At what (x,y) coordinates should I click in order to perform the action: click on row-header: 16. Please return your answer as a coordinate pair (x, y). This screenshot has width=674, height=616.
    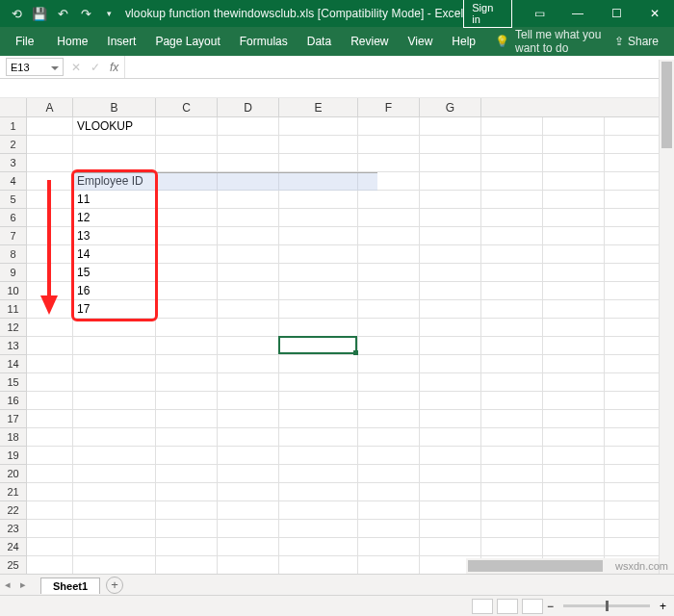
    Looking at the image, I should click on (13, 400).